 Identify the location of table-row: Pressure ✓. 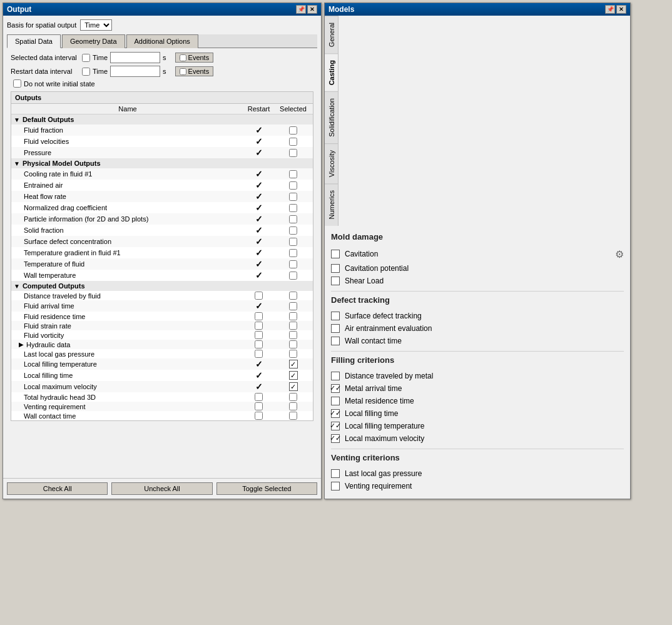
(162, 153).